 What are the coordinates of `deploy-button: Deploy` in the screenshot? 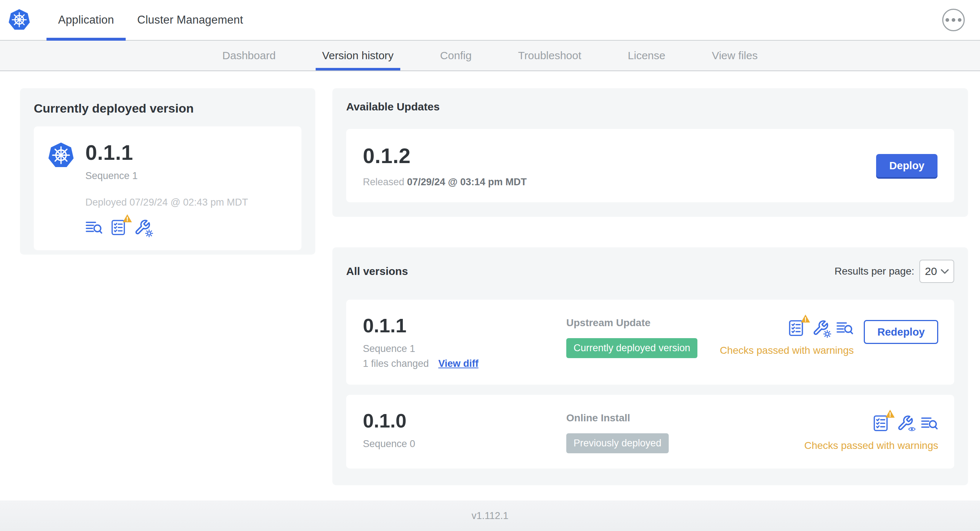 It's located at (907, 166).